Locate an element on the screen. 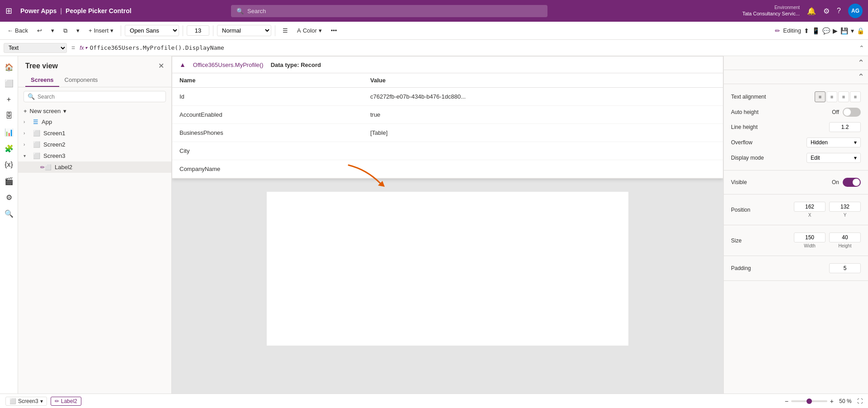 This screenshot has width=868, height=408. zoom-slider is located at coordinates (809, 401).